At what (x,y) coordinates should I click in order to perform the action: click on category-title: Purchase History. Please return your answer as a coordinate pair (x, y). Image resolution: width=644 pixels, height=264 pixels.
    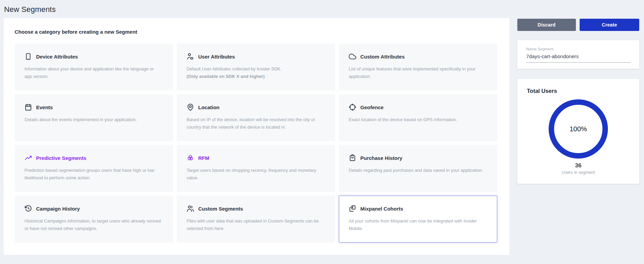
    Looking at the image, I should click on (381, 158).